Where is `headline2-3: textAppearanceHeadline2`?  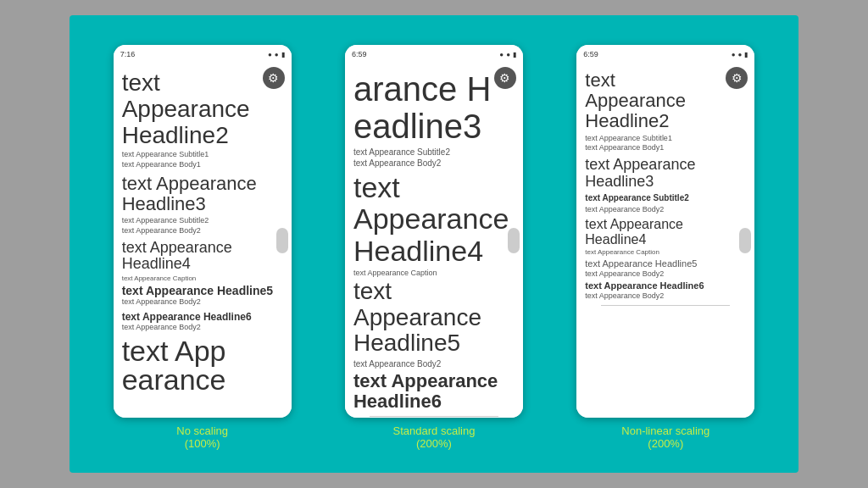 headline2-3: textAppearanceHeadline2 is located at coordinates (665, 102).